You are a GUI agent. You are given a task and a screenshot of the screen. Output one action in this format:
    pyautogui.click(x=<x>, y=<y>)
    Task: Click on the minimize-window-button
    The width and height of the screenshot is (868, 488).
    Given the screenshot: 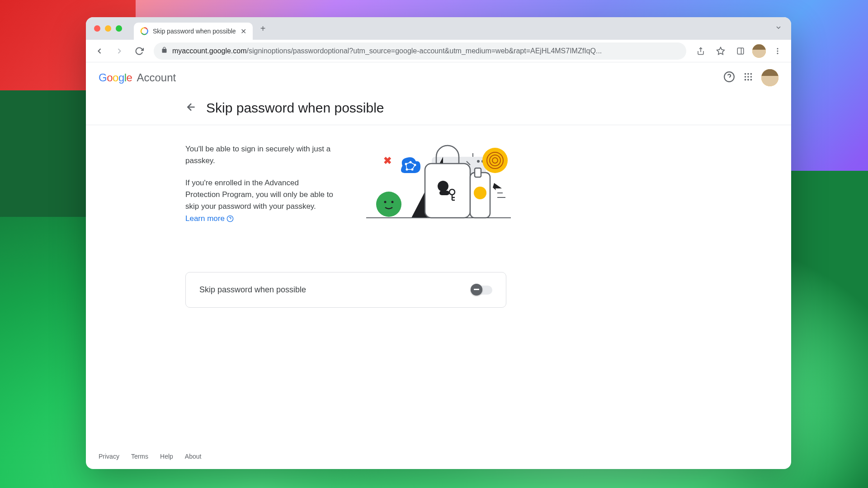 What is the action you would take?
    pyautogui.click(x=108, y=28)
    